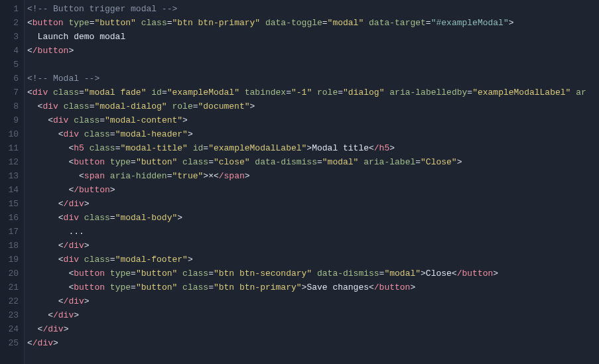 The image size is (599, 364). What do you see at coordinates (102, 9) in the screenshot?
I see `token-cmt: <!-- Button trigger modal -->` at bounding box center [102, 9].